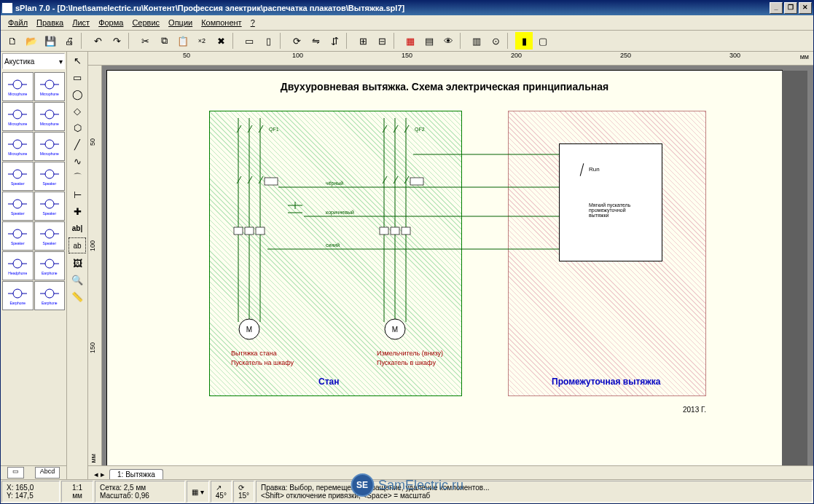  What do you see at coordinates (17, 236) in the screenshot?
I see `lib-part-10: Speaker` at bounding box center [17, 236].